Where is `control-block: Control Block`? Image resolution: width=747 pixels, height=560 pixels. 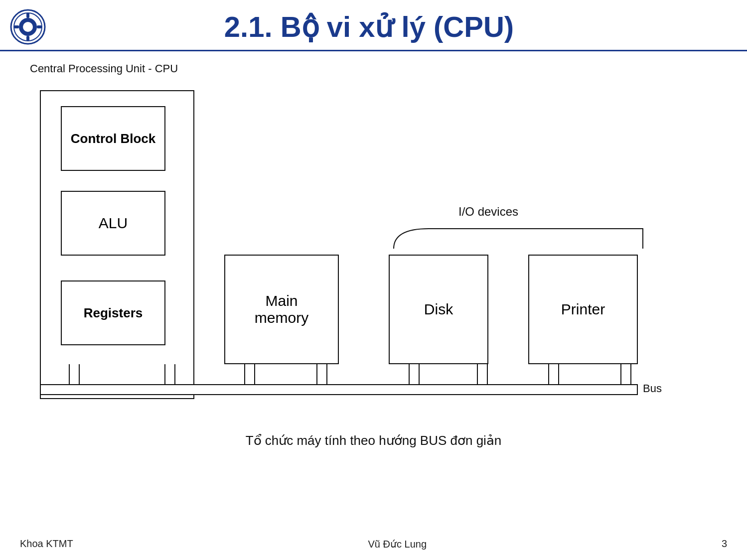 control-block: Control Block is located at coordinates (113, 139).